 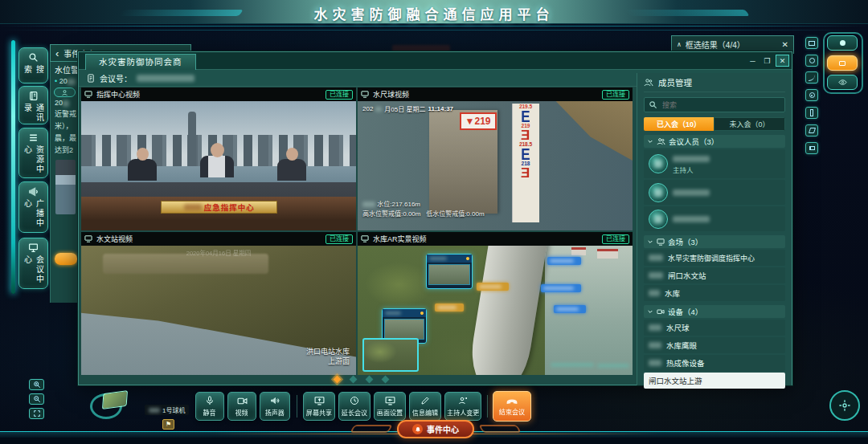 I want to click on map-fit-extent-button, so click(x=37, y=413).